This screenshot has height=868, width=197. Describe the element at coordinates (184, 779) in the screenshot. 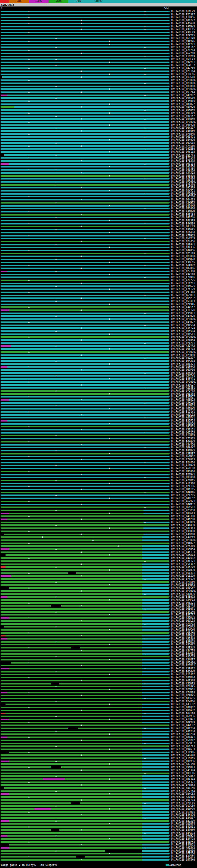

I see `hit-label: UniRef100_B8C3V4` at that location.